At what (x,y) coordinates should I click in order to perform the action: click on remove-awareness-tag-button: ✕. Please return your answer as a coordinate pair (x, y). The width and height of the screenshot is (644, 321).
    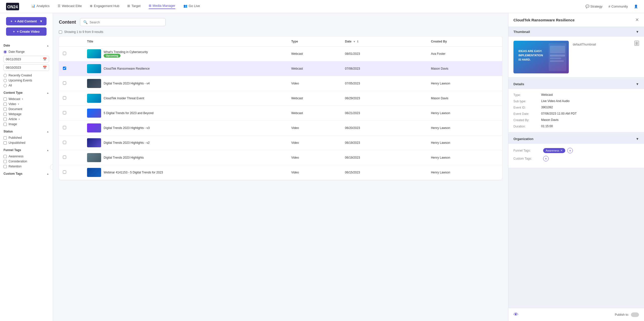
    Looking at the image, I should click on (561, 151).